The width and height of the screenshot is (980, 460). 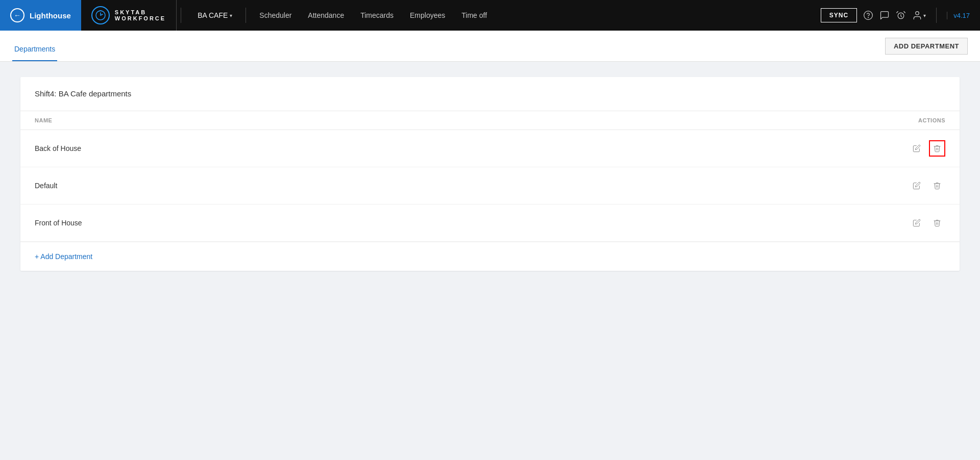 What do you see at coordinates (377, 15) in the screenshot?
I see `nav-timecards: Timecards` at bounding box center [377, 15].